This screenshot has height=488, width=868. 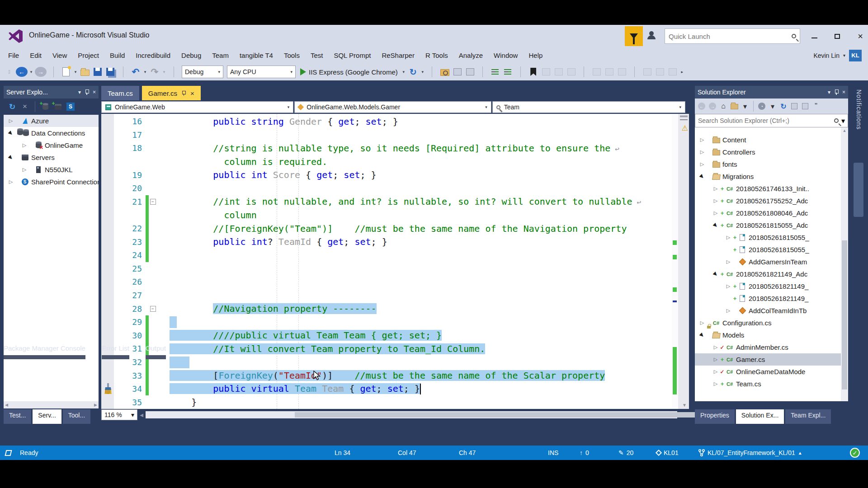 I want to click on sql-server-object-explorer-icon: S, so click(x=71, y=107).